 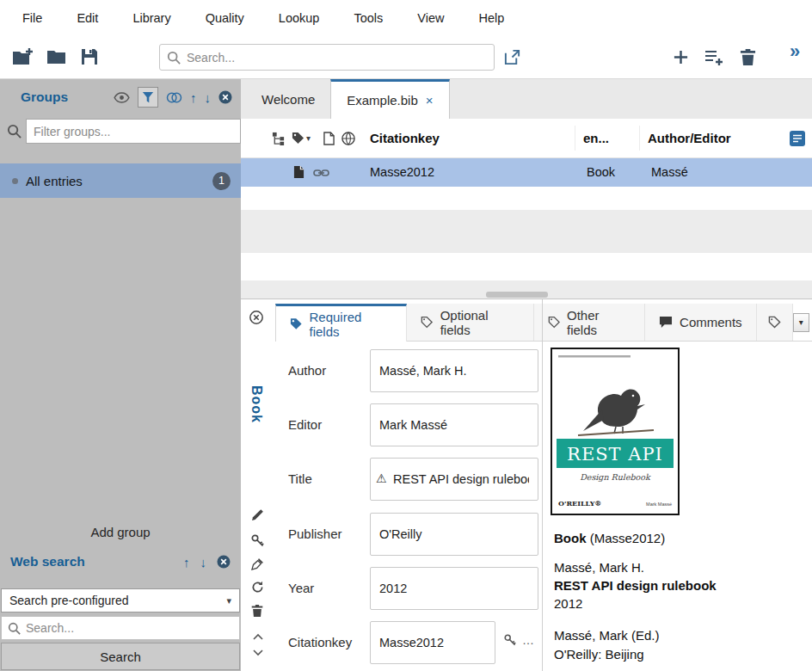 I want to click on main-toolbar: », so click(x=406, y=58).